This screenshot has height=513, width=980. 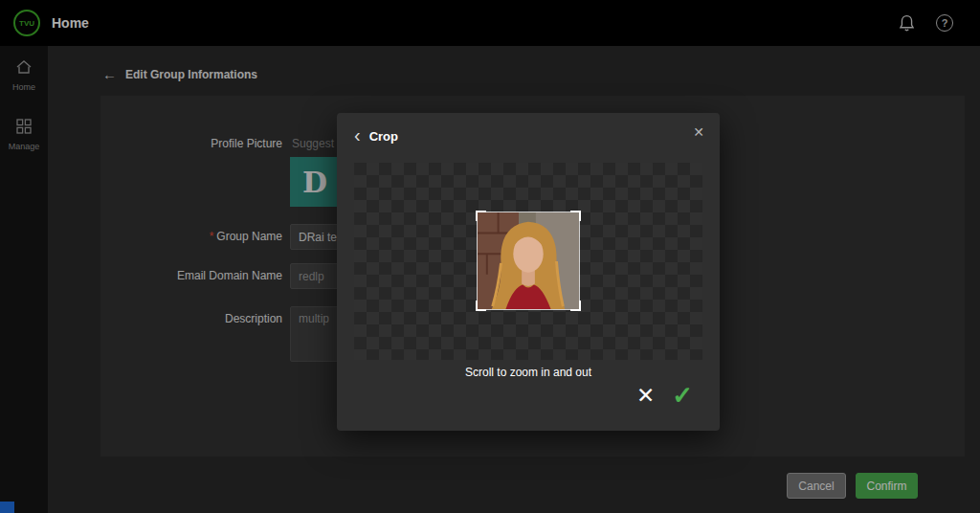 I want to click on crop-handle-bottom-left, so click(x=480, y=306).